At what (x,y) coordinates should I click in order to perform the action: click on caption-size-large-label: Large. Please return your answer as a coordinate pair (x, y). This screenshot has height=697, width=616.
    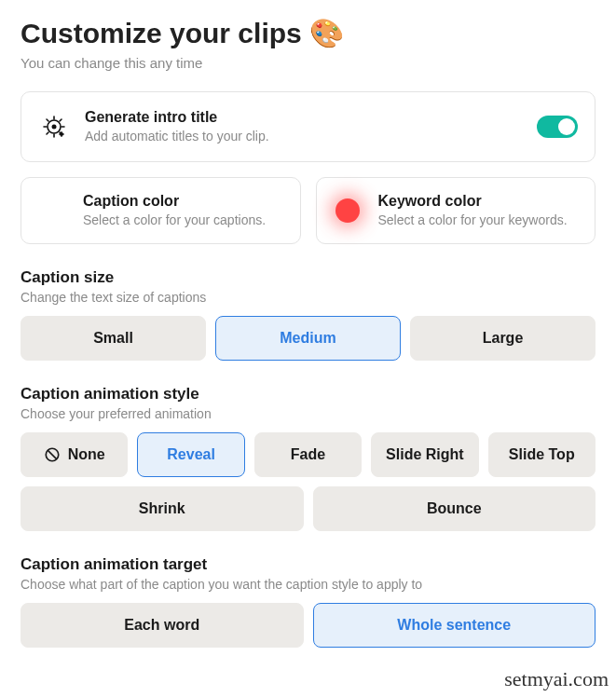
    Looking at the image, I should click on (503, 338).